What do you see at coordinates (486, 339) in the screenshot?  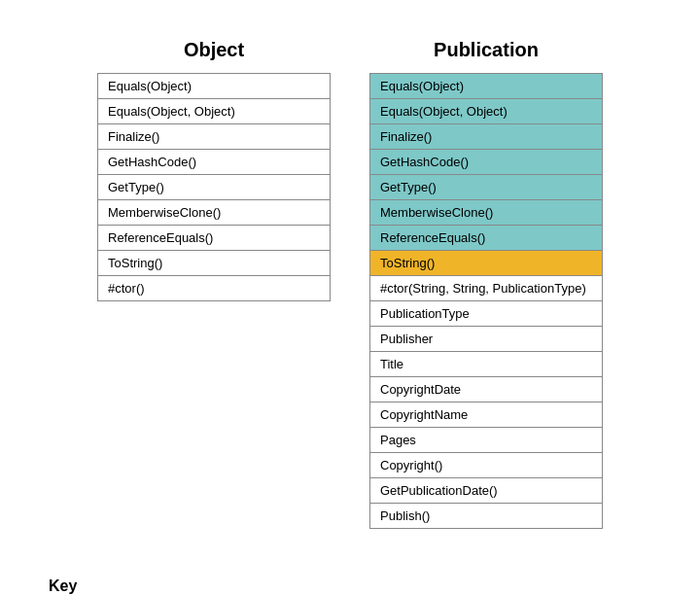 I see `table-row: Publisher` at bounding box center [486, 339].